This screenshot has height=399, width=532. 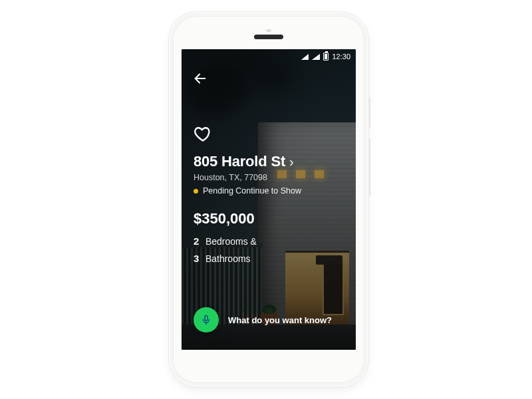 What do you see at coordinates (280, 321) in the screenshot?
I see `voice-prompt-text: What do you want know?` at bounding box center [280, 321].